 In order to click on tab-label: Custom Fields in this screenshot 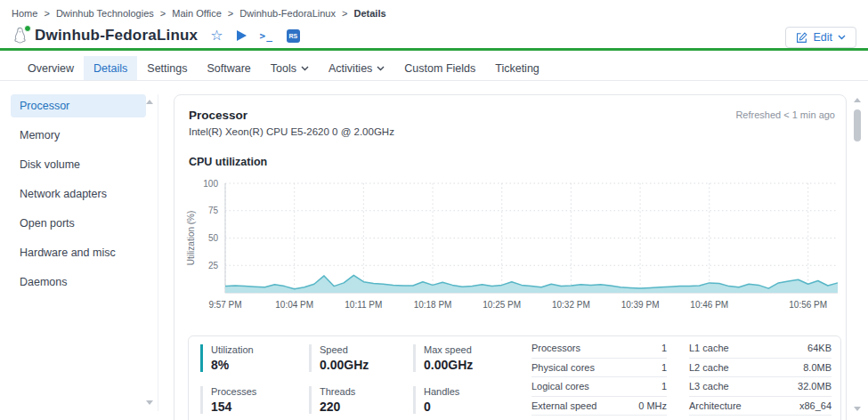, I will do `click(440, 69)`.